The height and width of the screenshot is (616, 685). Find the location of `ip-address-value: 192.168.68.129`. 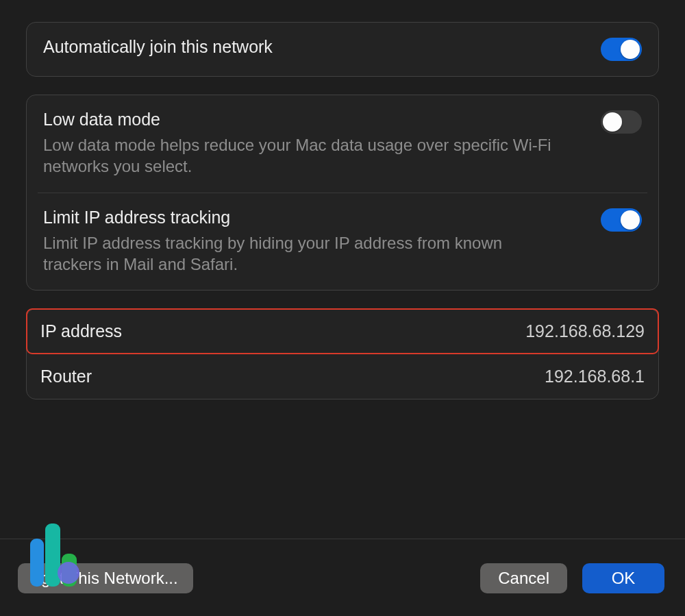

ip-address-value: 192.168.68.129 is located at coordinates (585, 332).